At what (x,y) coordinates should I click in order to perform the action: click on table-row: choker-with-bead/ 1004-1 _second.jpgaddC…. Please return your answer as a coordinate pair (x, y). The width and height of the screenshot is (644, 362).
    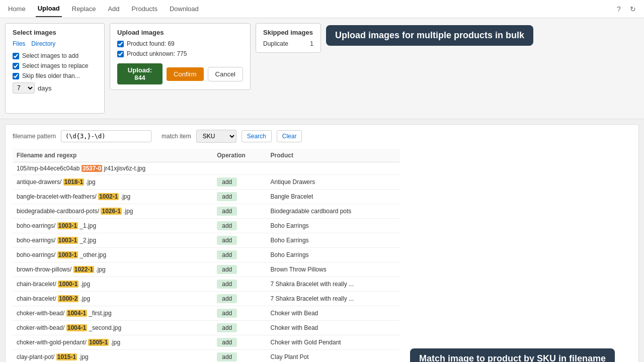
    Looking at the image, I should click on (206, 328).